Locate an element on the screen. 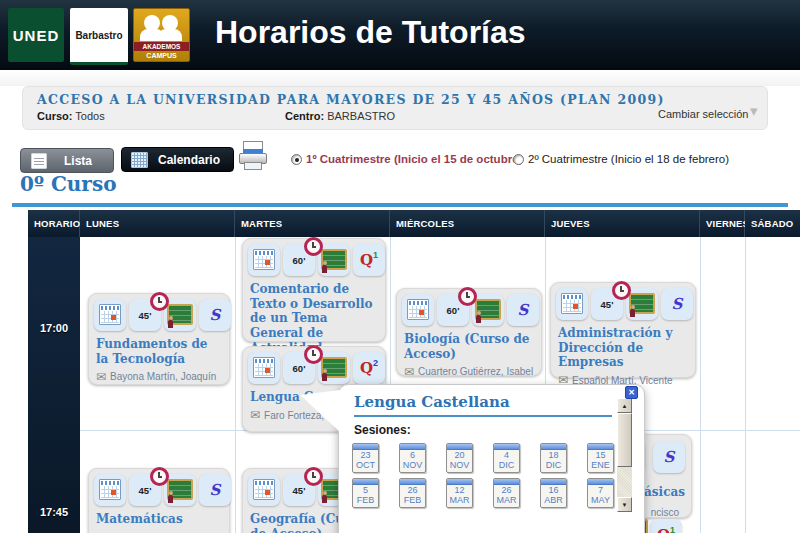 The height and width of the screenshot is (533, 800). session-date-tile: 18DIC is located at coordinates (554, 458).